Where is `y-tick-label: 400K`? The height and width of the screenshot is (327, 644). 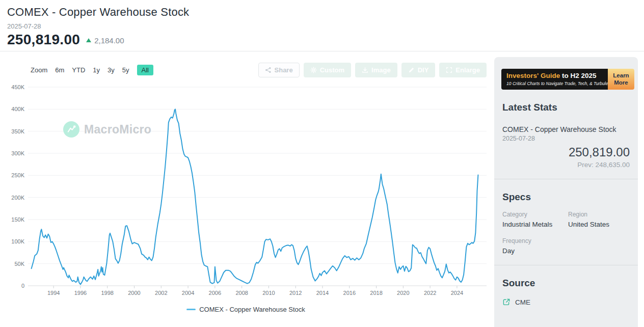
y-tick-label: 400K is located at coordinates (18, 109).